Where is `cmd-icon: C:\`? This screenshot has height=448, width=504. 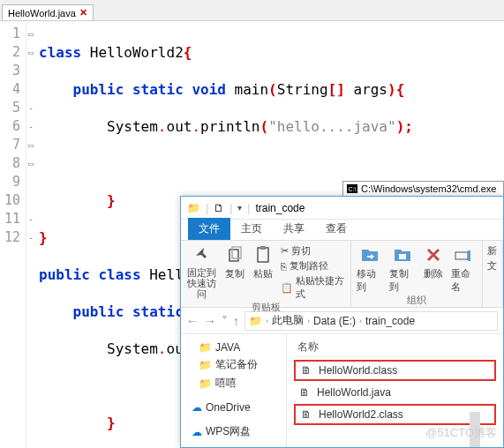 cmd-icon: C:\ is located at coordinates (352, 189).